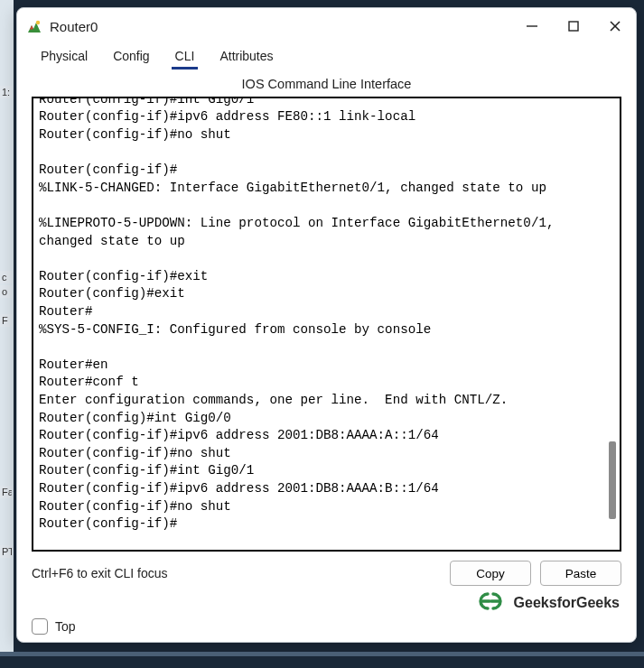 The image size is (644, 668). What do you see at coordinates (327, 57) in the screenshot?
I see `tab-bar: Physical Config CLI Attributes` at bounding box center [327, 57].